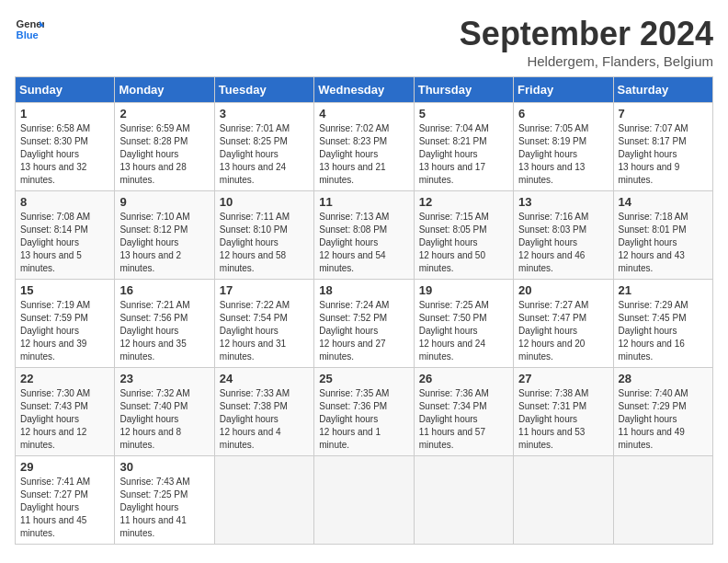  Describe the element at coordinates (164, 331) in the screenshot. I see `day-info: Sunrise: 7:21 AM Sunset: 7:56 PM Dayligh…` at that location.